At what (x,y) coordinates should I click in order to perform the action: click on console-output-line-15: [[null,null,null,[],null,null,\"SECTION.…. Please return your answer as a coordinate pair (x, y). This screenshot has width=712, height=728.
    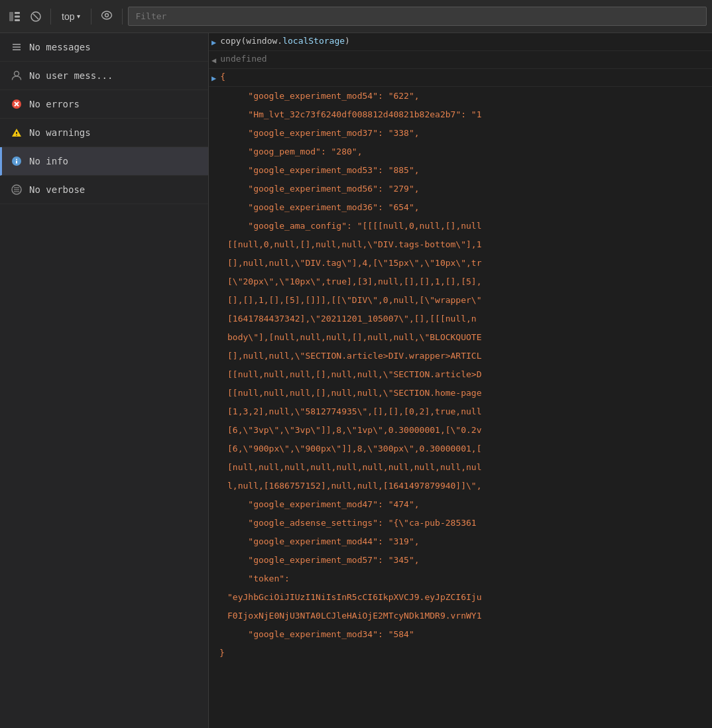
    Looking at the image, I should click on (460, 375).